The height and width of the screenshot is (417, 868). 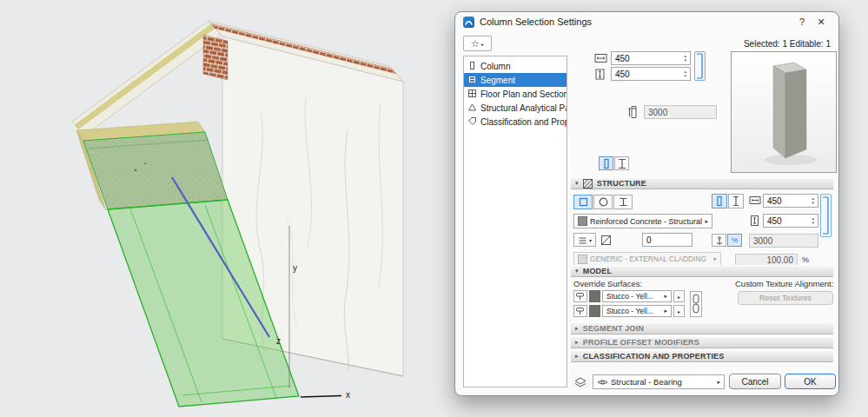 What do you see at coordinates (805, 260) in the screenshot?
I see `percent-label: %` at bounding box center [805, 260].